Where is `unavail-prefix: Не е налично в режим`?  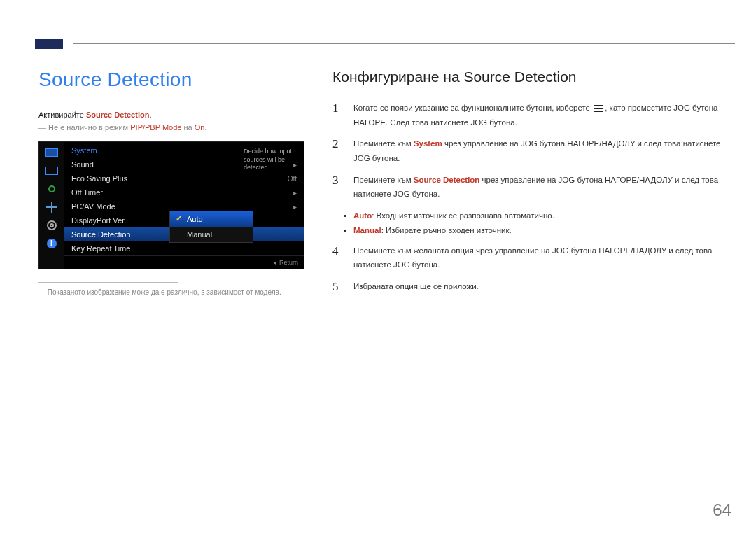
unavail-prefix: Не е налично в режим is located at coordinates (90, 127).